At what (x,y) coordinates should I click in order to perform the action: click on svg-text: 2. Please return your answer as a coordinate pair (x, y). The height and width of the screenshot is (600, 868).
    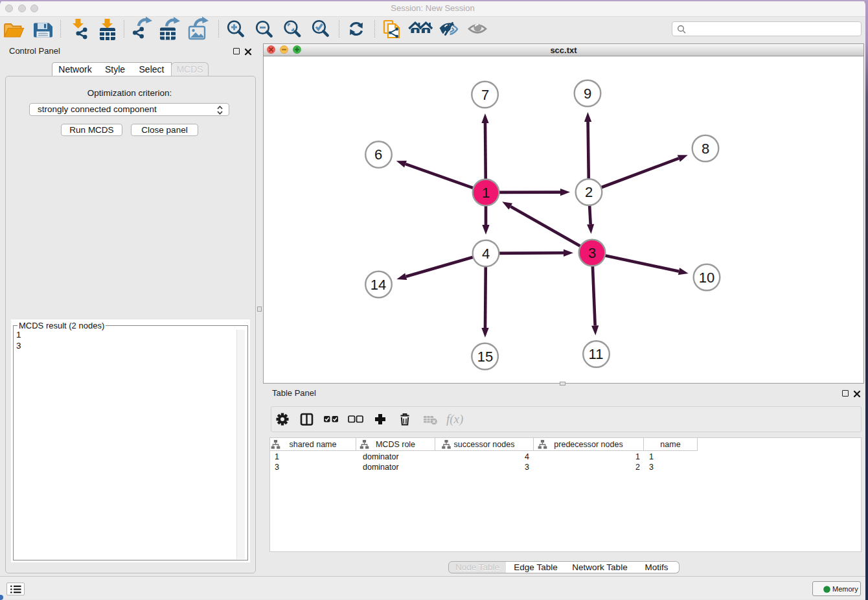
    Looking at the image, I should click on (589, 192).